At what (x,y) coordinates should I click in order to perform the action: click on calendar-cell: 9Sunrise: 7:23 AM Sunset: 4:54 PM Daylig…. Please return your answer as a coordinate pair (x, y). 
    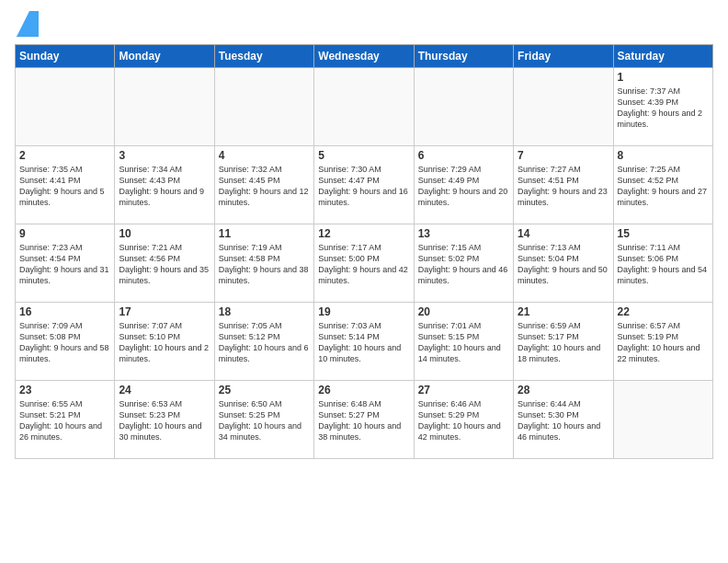
    Looking at the image, I should click on (65, 263).